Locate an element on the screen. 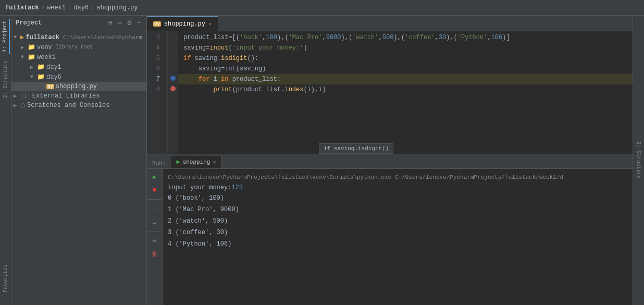 The height and width of the screenshot is (305, 644). run-tab-icon: ▶ is located at coordinates (178, 162).